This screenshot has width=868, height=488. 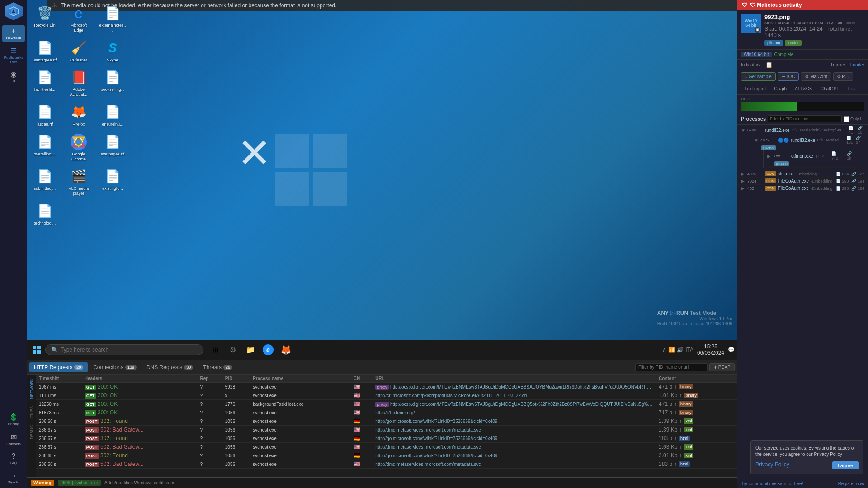 What do you see at coordinates (45, 19) in the screenshot?
I see `desktop-icon-recycle-bin: 🗑️ Recycle Bin` at bounding box center [45, 19].